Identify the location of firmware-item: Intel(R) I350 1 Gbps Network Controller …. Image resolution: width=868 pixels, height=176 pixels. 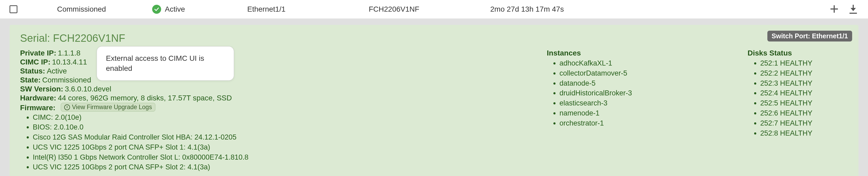
(284, 157).